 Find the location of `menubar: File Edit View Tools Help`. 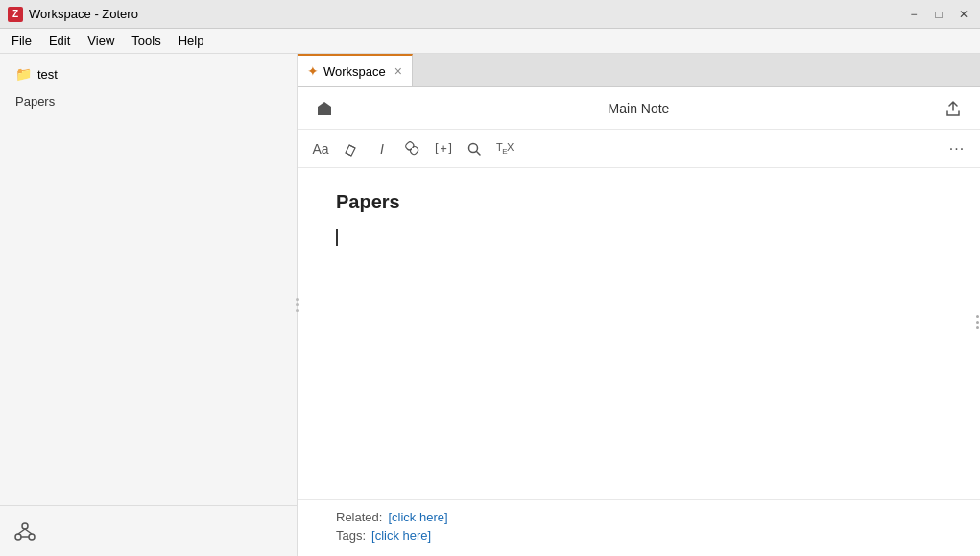

menubar: File Edit View Tools Help is located at coordinates (490, 41).